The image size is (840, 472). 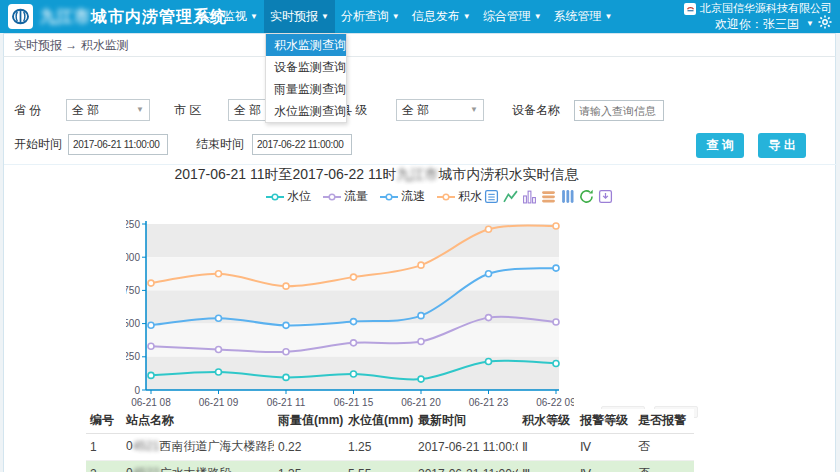 What do you see at coordinates (782, 146) in the screenshot?
I see `export-button: 导 出` at bounding box center [782, 146].